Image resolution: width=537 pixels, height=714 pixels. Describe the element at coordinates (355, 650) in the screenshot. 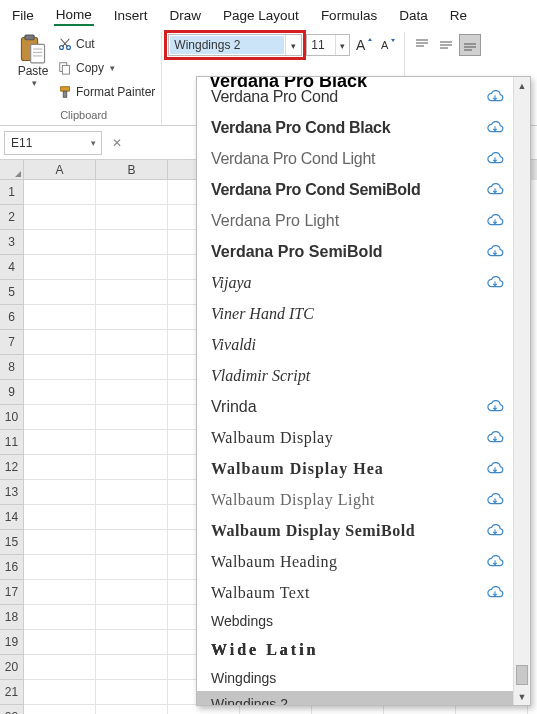

I see `font-item: Wide Latin` at that location.